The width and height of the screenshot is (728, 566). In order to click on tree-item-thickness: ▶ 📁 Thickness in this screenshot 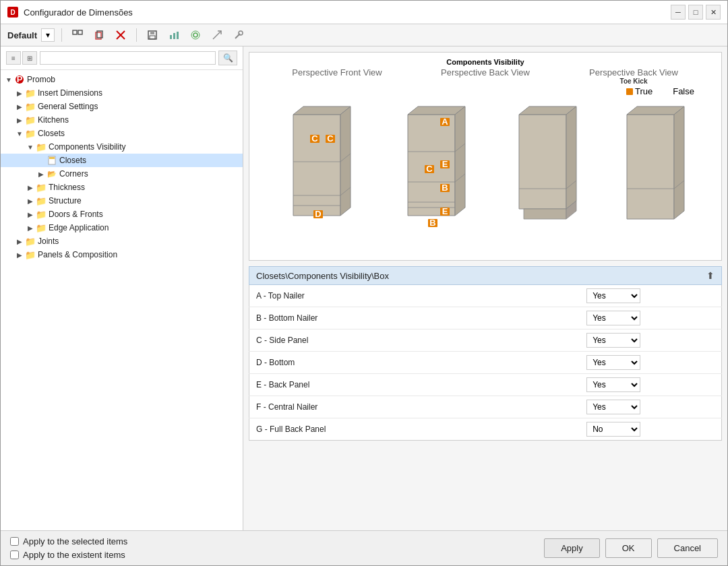, I will do `click(121, 187)`.